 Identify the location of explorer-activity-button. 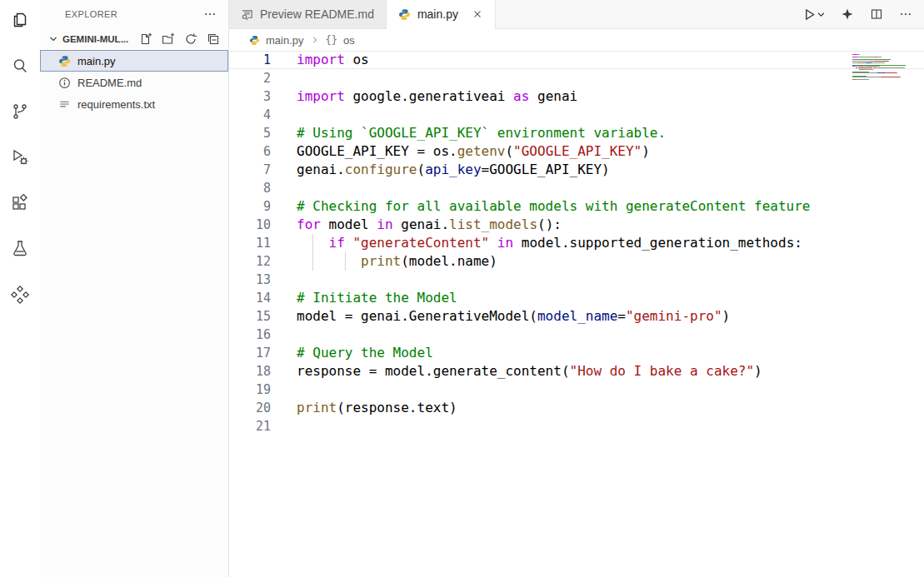
(20, 20).